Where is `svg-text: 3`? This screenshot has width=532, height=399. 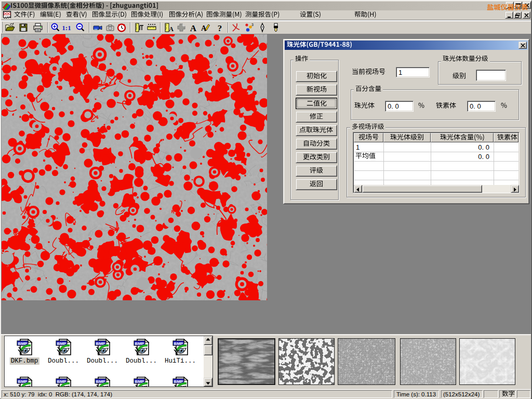 svg-text: 3 is located at coordinates (252, 25).